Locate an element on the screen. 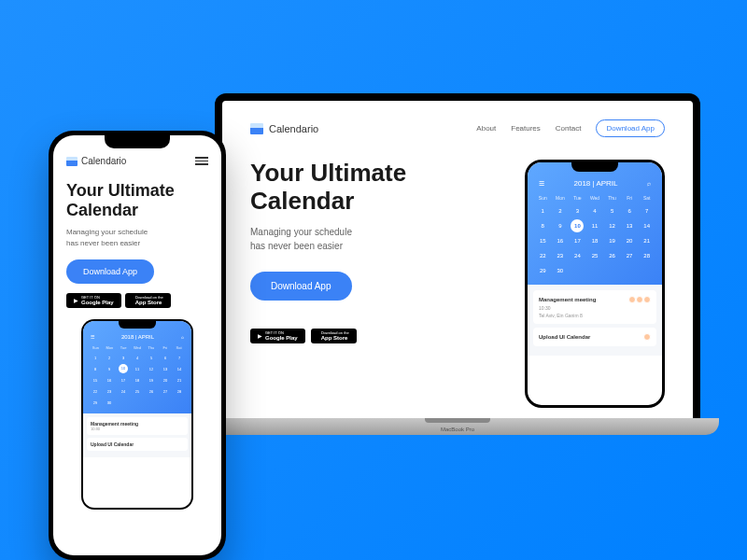  event-item: Management meeting10:30 is located at coordinates (137, 426).